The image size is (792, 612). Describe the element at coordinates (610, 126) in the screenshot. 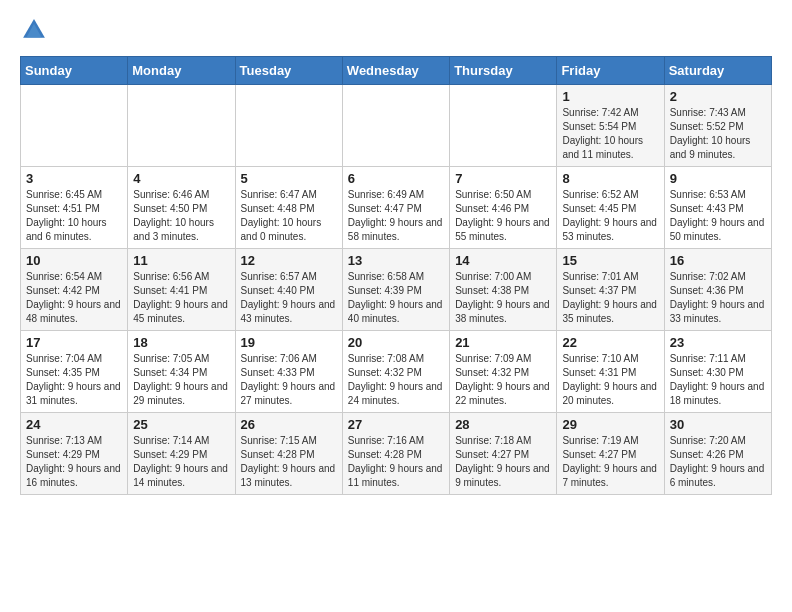

I see `day-cell: 1Sunrise: 7:42 AM Sunset: 5:54 PM Daylig…` at that location.